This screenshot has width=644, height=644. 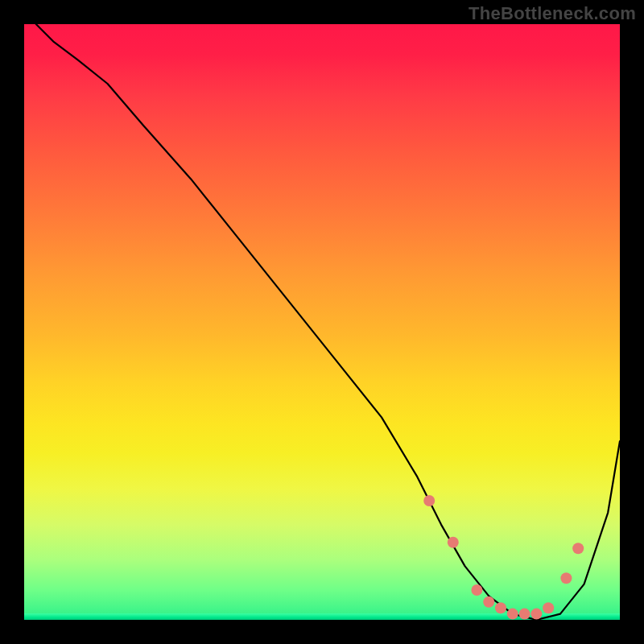 What do you see at coordinates (504, 557) in the screenshot?
I see `marker-group` at bounding box center [504, 557].